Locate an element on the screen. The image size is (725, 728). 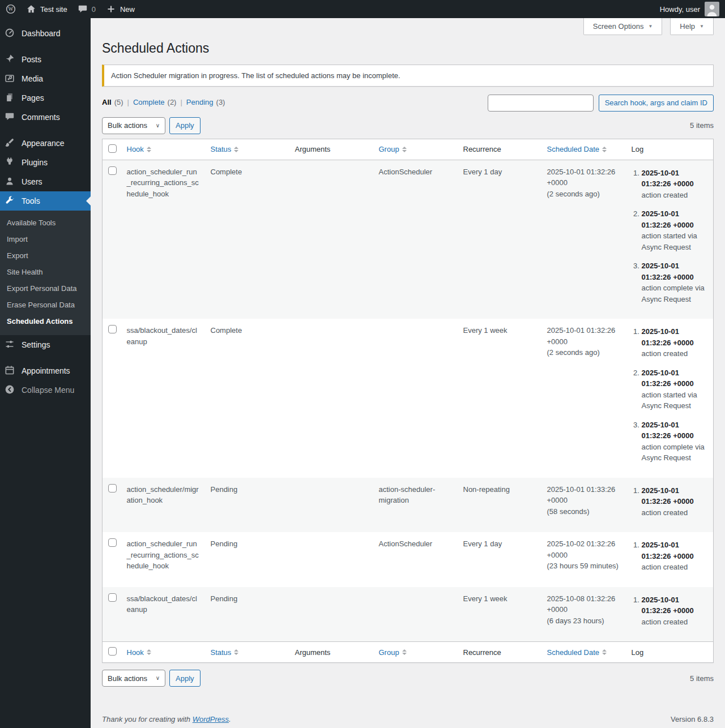
log-cell: 2025-10-01 01:32:26 +0000 action created is located at coordinates (669, 559).